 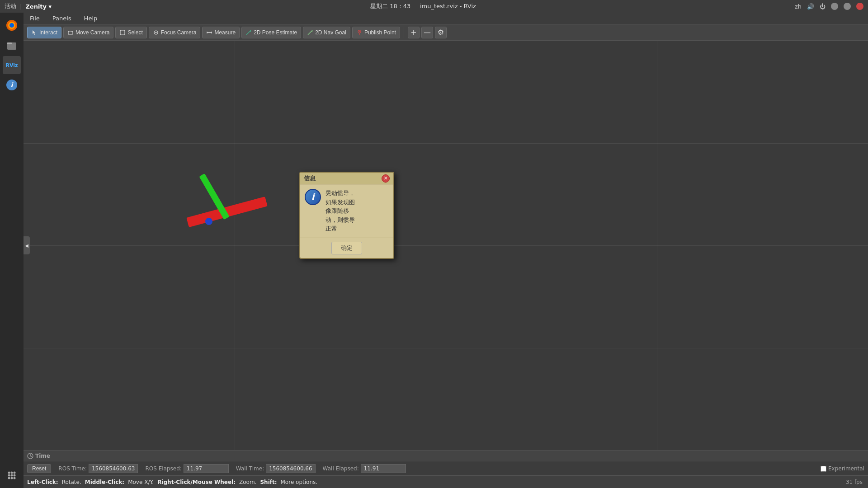 I want to click on hint-left-click-label: Left-Click:, so click(x=42, y=482).